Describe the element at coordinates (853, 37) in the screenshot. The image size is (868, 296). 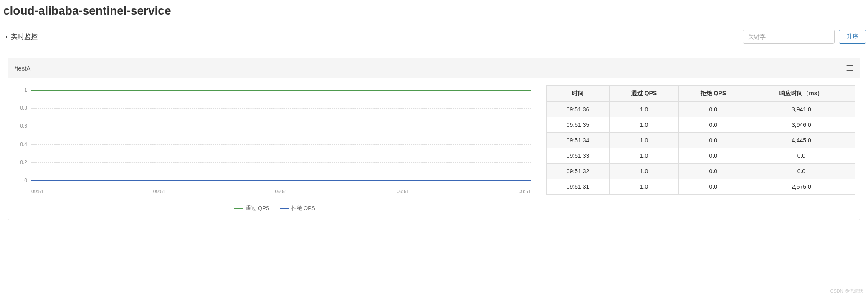
I see `sort-button: 升序` at that location.